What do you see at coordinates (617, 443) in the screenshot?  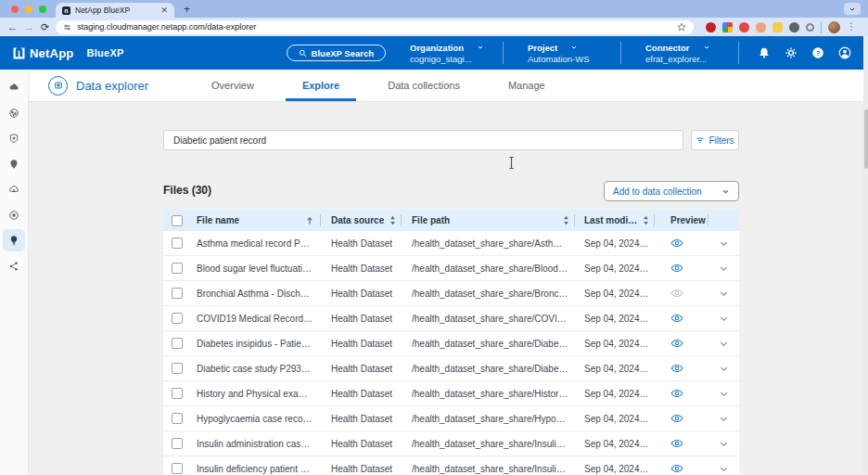 I see `last-modified-cell: Sep 04, 2024 10:39` at bounding box center [617, 443].